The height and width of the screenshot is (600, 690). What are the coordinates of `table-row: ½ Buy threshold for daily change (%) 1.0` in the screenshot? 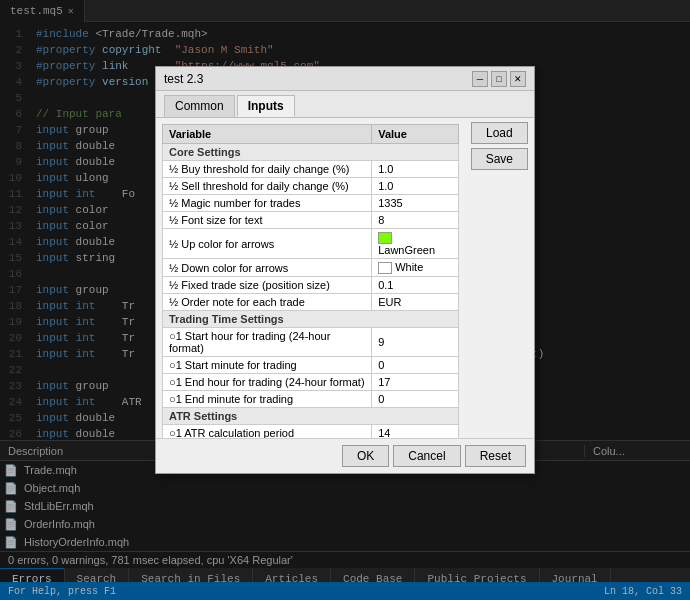 It's located at (311, 170).